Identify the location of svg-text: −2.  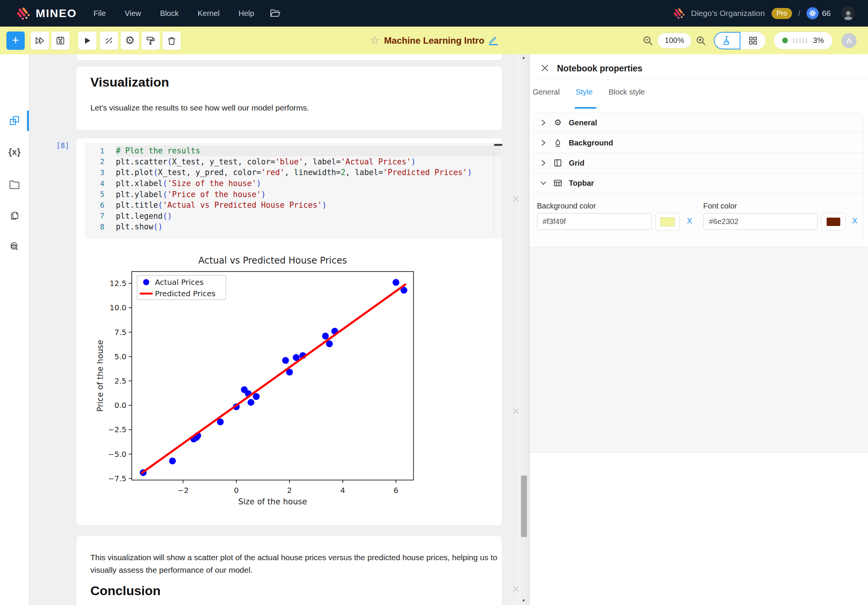
(183, 490).